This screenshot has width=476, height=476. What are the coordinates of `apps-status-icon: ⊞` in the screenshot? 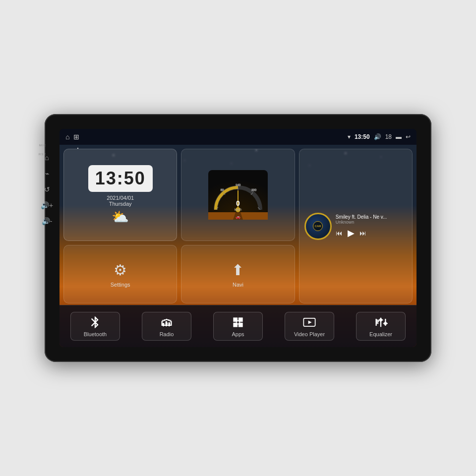 It's located at (76, 137).